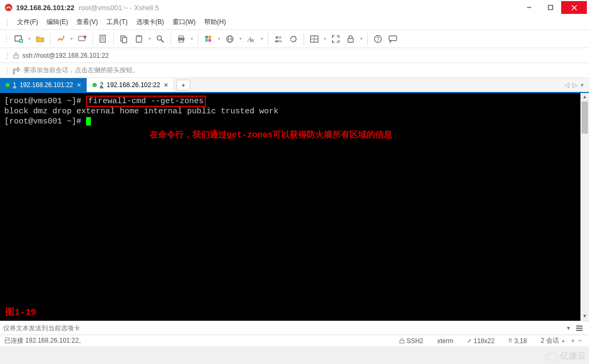  I want to click on status-dot-icon, so click(7, 85).